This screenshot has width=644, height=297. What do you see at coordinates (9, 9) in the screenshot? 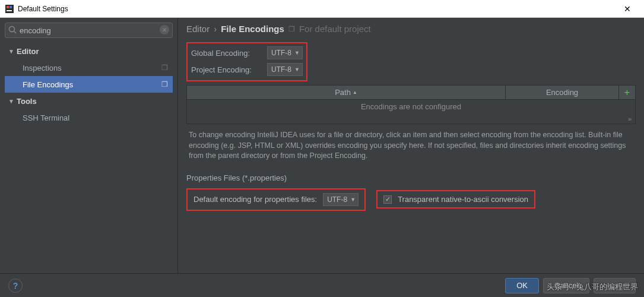
I see `app-icon` at bounding box center [9, 9].